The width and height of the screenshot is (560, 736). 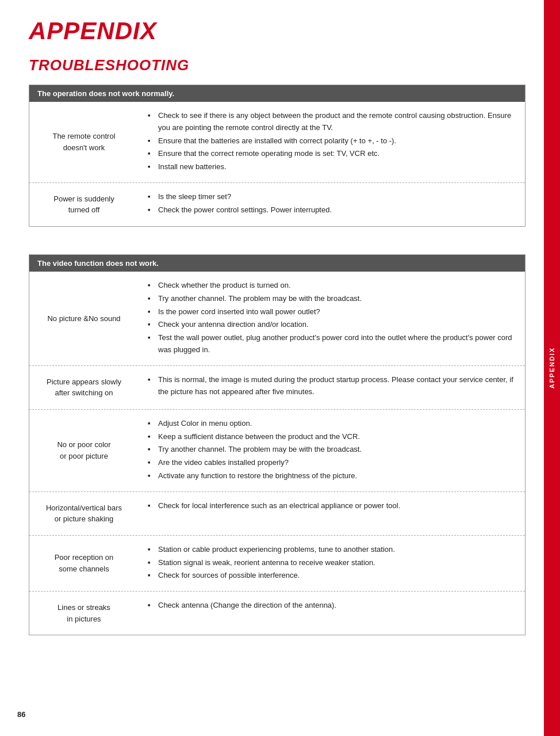 What do you see at coordinates (332, 513) in the screenshot?
I see `row-content: Check for local interference such as an …` at bounding box center [332, 513].